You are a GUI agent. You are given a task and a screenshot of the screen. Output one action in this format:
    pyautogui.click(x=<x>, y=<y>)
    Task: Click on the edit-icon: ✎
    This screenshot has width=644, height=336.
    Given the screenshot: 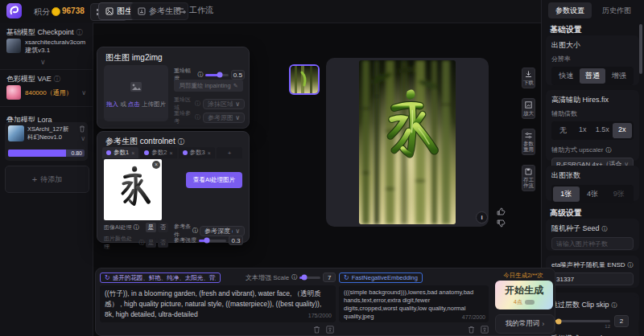 What is the action you would take?
    pyautogui.click(x=236, y=86)
    